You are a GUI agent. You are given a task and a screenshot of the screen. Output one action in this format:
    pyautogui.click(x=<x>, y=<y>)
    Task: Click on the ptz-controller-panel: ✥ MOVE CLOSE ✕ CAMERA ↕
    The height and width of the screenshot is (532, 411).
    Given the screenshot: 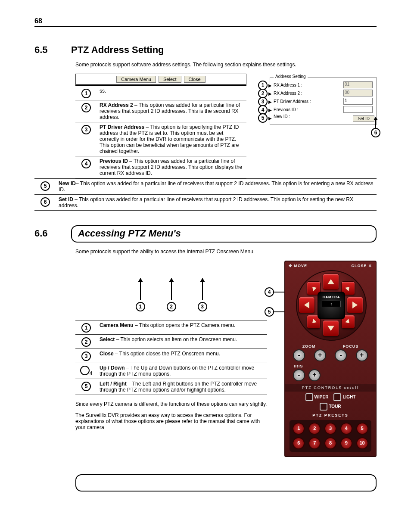 What is the action you would take?
    pyautogui.click(x=330, y=359)
    